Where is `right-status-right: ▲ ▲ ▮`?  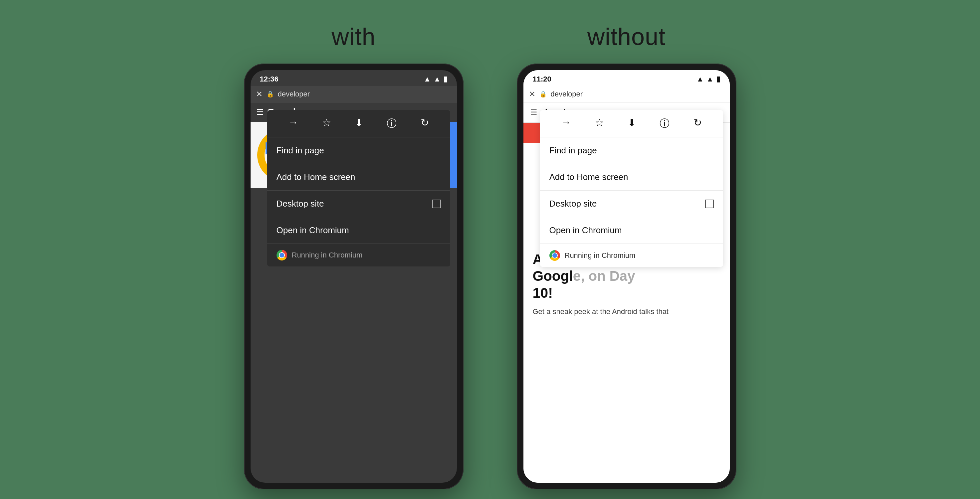 right-status-right: ▲ ▲ ▮ is located at coordinates (708, 79).